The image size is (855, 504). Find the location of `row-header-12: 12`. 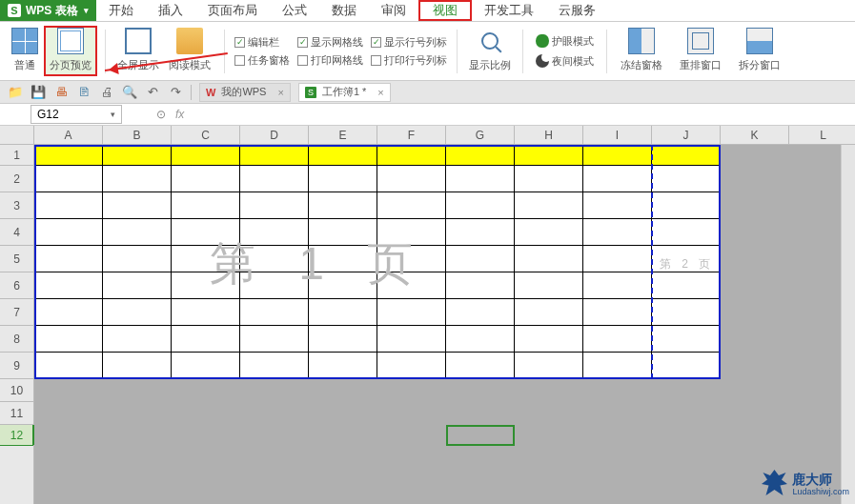

row-header-12: 12 is located at coordinates (17, 435).